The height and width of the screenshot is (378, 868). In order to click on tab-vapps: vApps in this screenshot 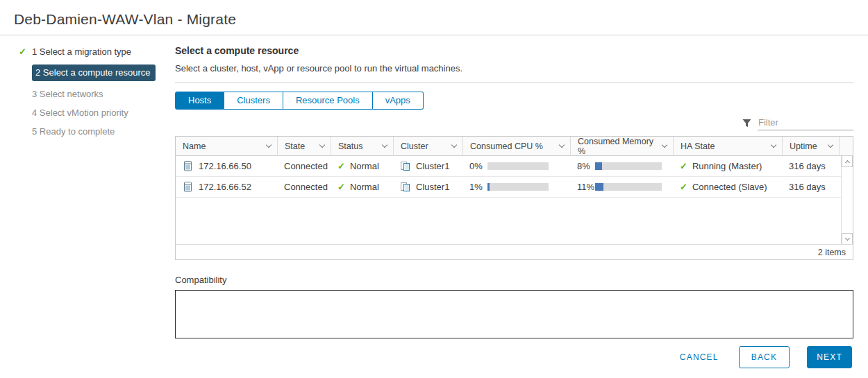, I will do `click(399, 101)`.